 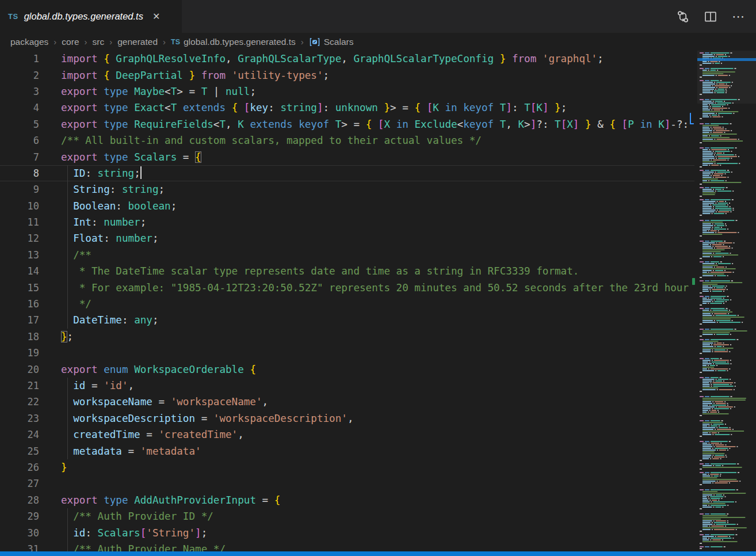 What do you see at coordinates (348, 206) in the screenshot?
I see `code-line: 10 Boolean: boolean;` at bounding box center [348, 206].